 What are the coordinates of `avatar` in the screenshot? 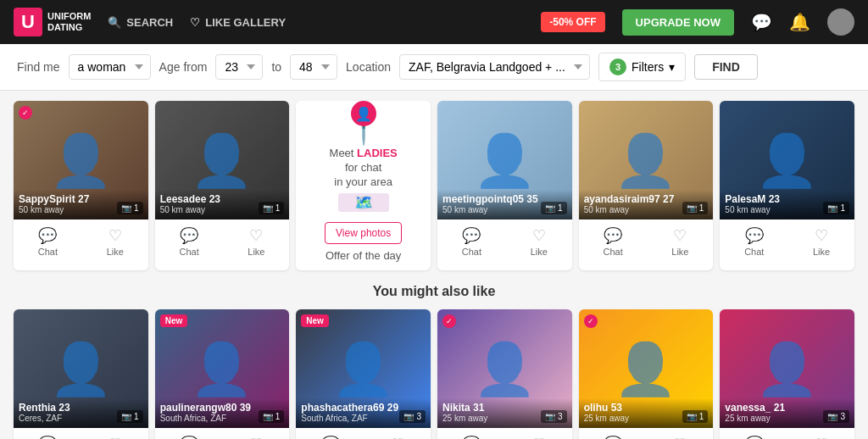 It's located at (841, 22).